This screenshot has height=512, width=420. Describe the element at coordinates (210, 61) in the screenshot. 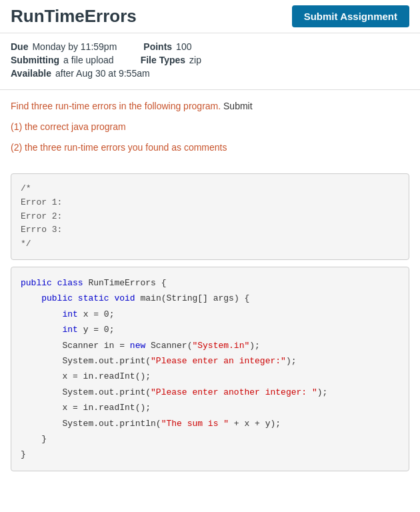

I see `meta-section: Due Monday by 11:59pm Points 100 Submitt…` at that location.